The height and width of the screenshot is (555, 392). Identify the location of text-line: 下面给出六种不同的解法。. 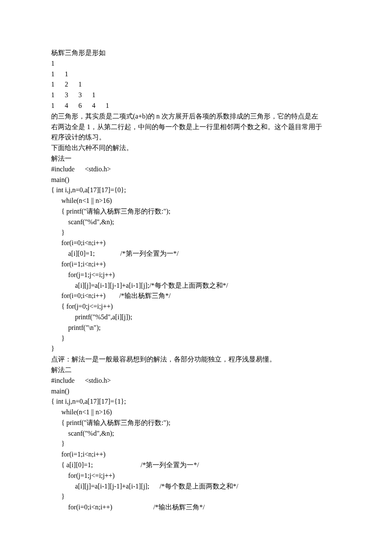
(196, 148).